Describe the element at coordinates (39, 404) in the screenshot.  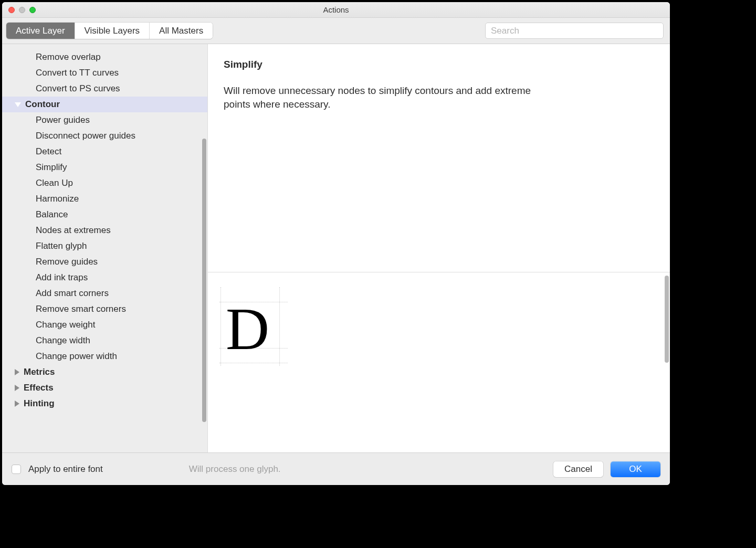
I see `category-label: Hinting` at that location.